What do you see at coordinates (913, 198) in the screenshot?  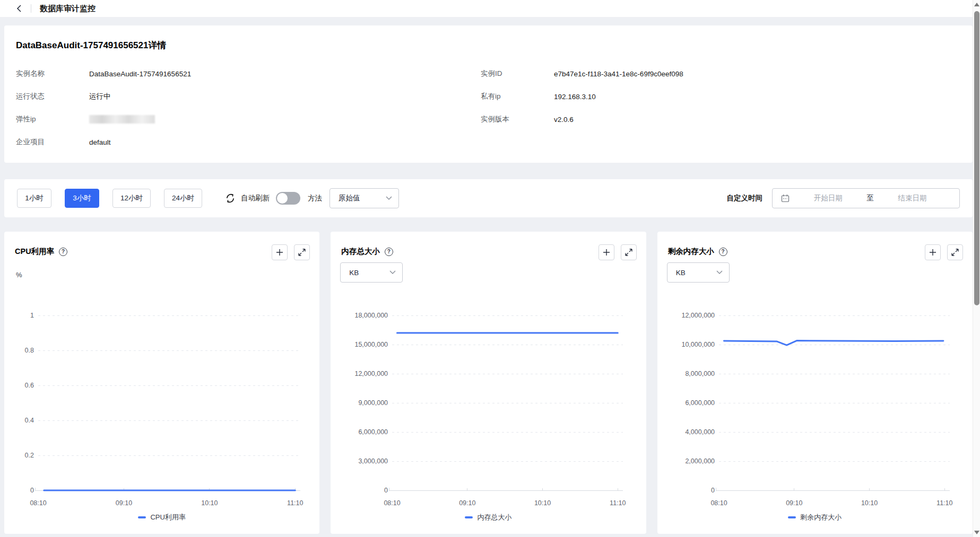 I see `end-date-placeholder: 结束日期` at bounding box center [913, 198].